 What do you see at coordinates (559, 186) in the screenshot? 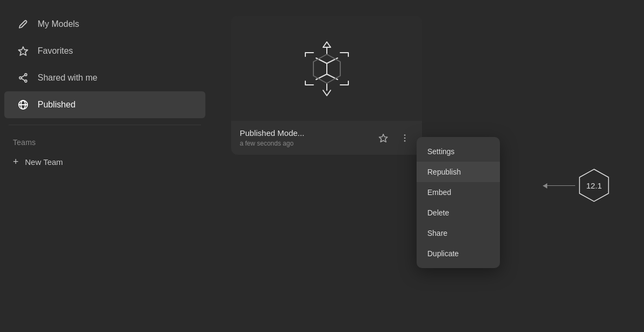
I see `arrow-line` at bounding box center [559, 186].